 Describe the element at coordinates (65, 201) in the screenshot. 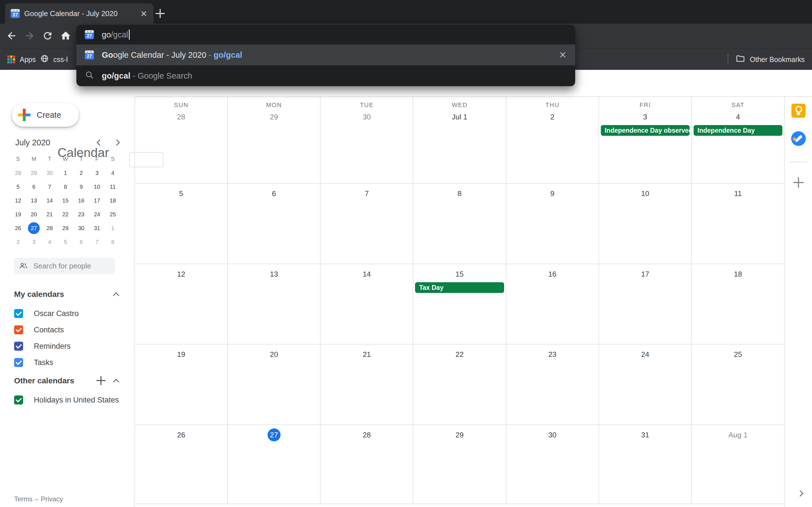

I see `mini-day: 15` at that location.